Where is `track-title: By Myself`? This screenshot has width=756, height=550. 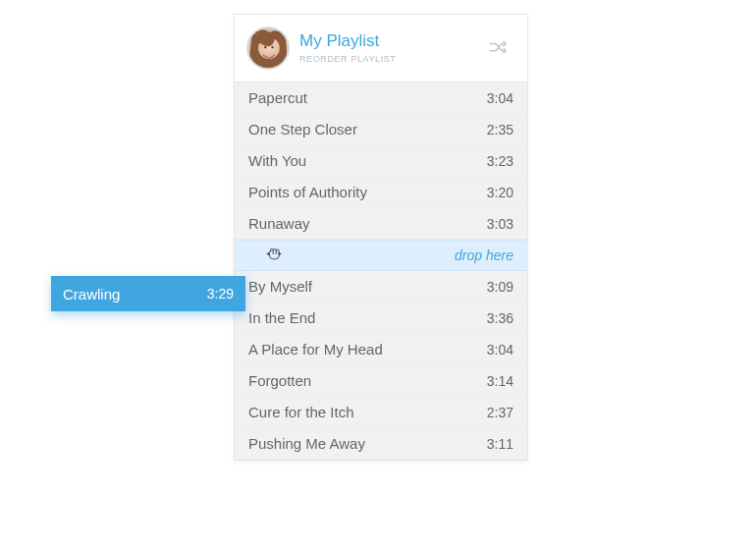 track-title: By Myself is located at coordinates (281, 287).